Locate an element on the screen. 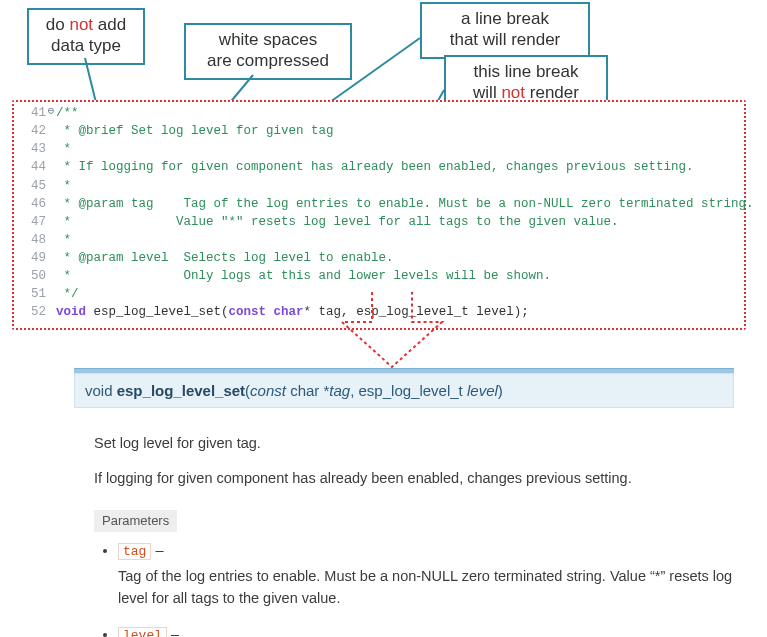 The image size is (767, 637). code-text: * @param tag Tag of the log entries to e… is located at coordinates (405, 204).